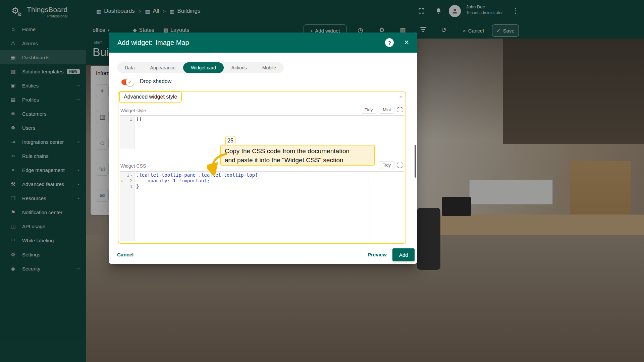 The width and height of the screenshot is (644, 362). I want to click on dialog-widget-name: Image Map, so click(172, 43).